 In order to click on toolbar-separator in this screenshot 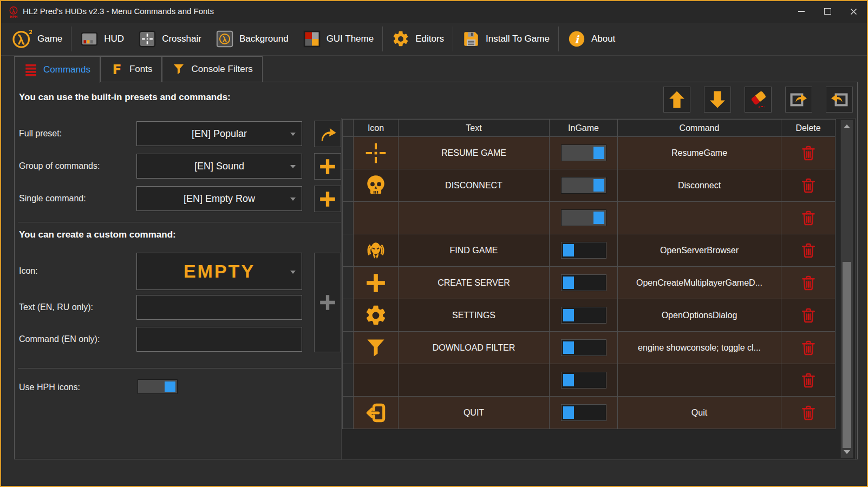, I will do `click(71, 39)`.